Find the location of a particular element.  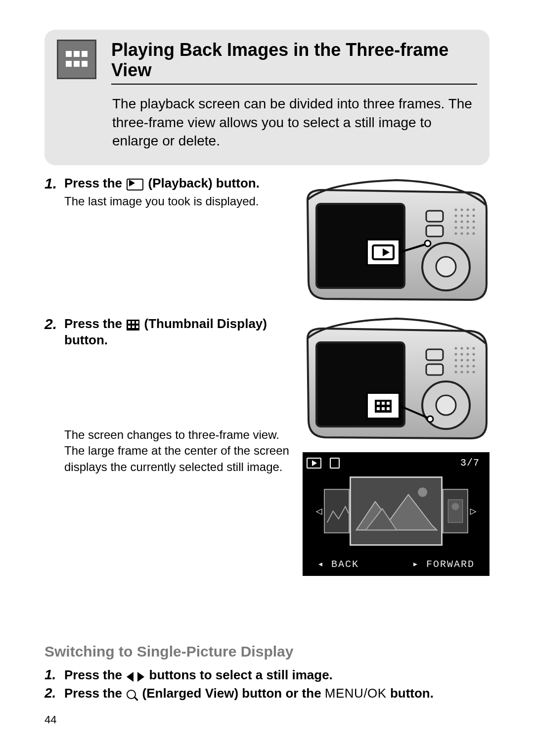

step-1-desc: The last image you took is displayed. is located at coordinates (168, 201).